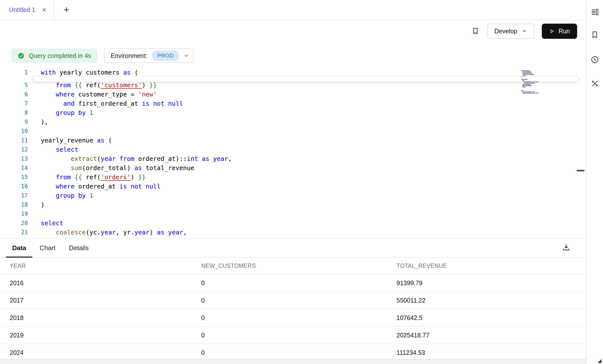 The width and height of the screenshot is (603, 364). What do you see at coordinates (306, 79) in the screenshot?
I see `horizontal-scrollbar` at bounding box center [306, 79].